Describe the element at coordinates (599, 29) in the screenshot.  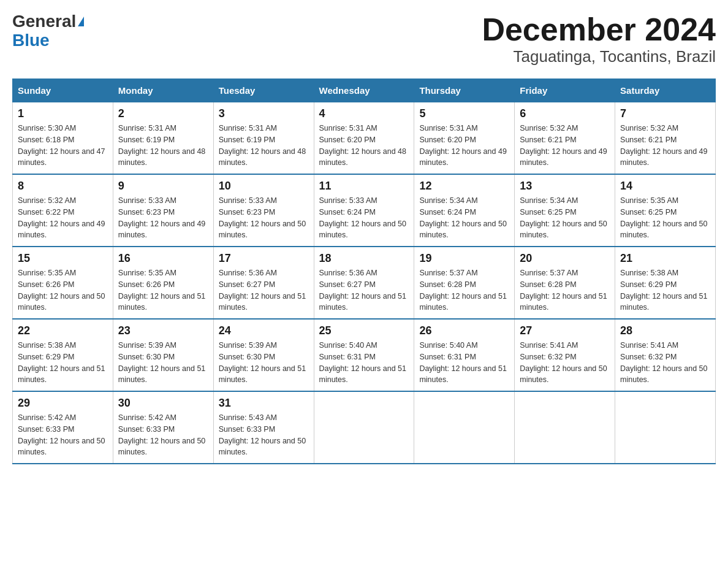
I see `calendar-title: December 2024` at that location.